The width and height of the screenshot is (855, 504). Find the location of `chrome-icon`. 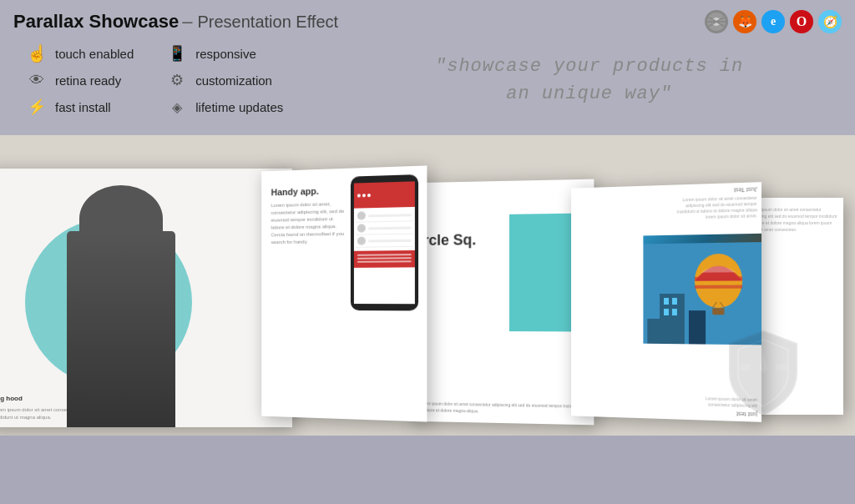

chrome-icon is located at coordinates (716, 22).